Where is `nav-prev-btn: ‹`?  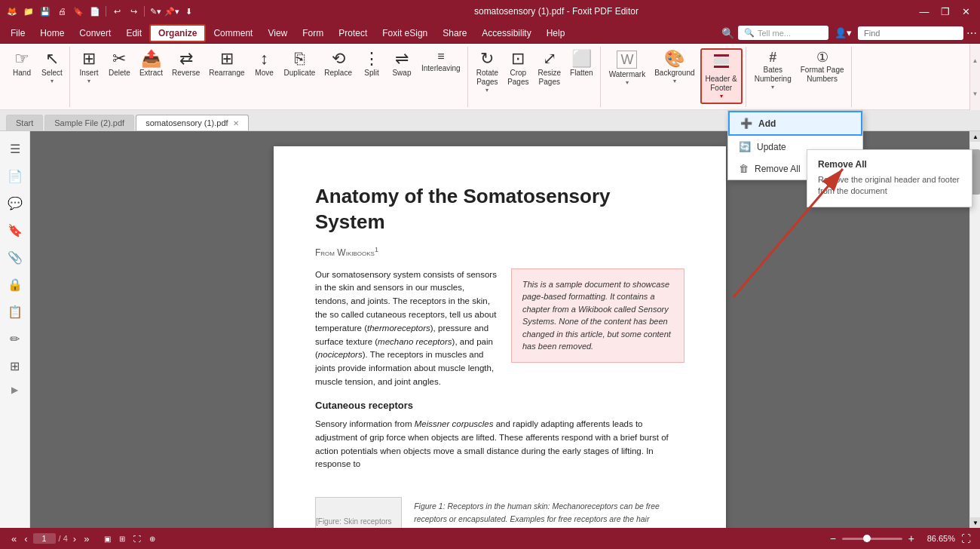 nav-prev-btn: ‹ is located at coordinates (26, 538).